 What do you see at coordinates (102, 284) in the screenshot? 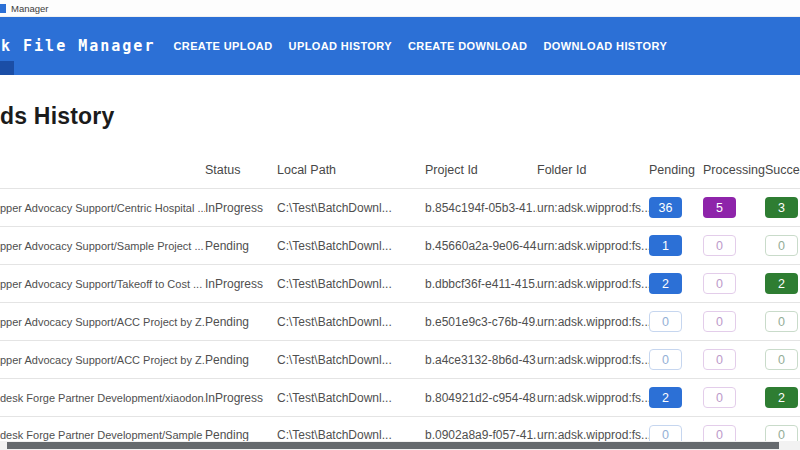
I see `cell-project-name: pper Advocacy Support/Takeoff to Cost ..…` at bounding box center [102, 284].